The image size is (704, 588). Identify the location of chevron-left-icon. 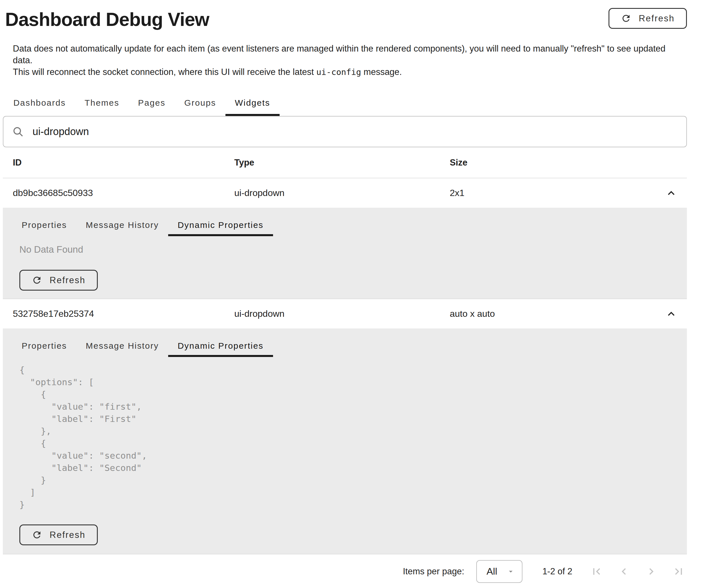
(624, 572).